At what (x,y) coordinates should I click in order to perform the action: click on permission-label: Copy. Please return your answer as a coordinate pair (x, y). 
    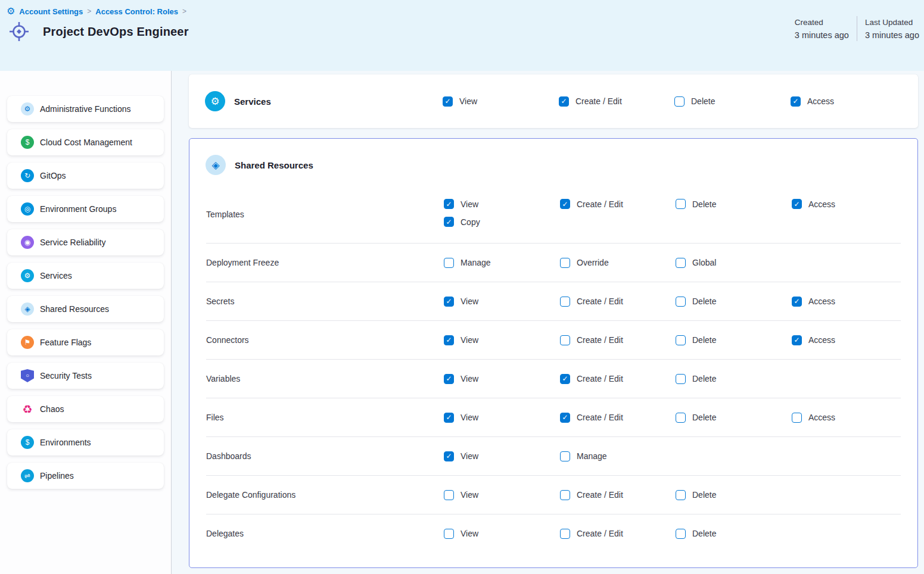
    Looking at the image, I should click on (471, 222).